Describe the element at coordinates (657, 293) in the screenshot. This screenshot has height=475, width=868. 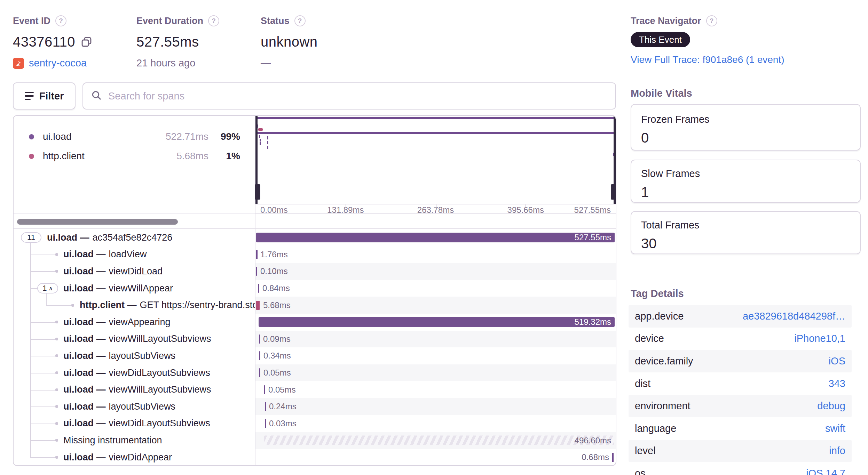
I see `tag-details-title: Tag Details` at that location.